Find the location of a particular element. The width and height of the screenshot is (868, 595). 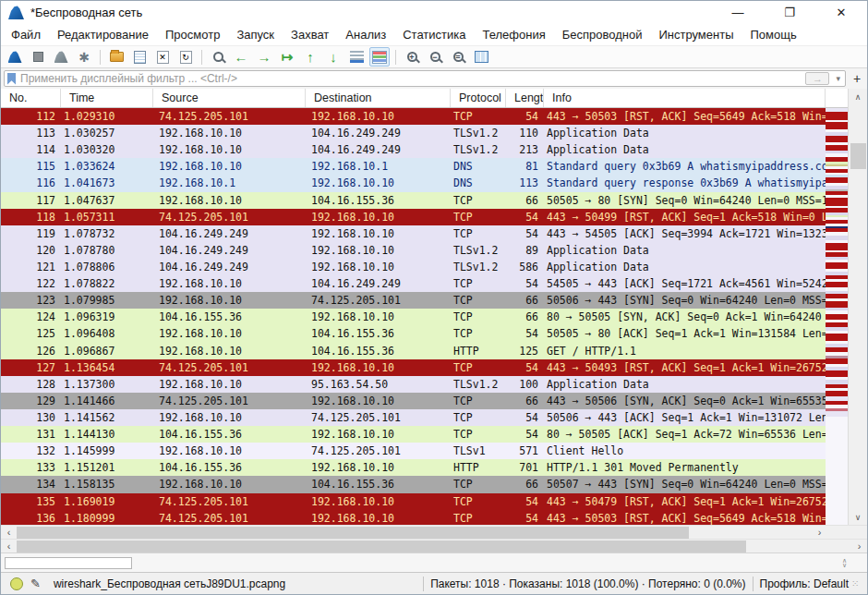

display-filter-input is located at coordinates (410, 79).